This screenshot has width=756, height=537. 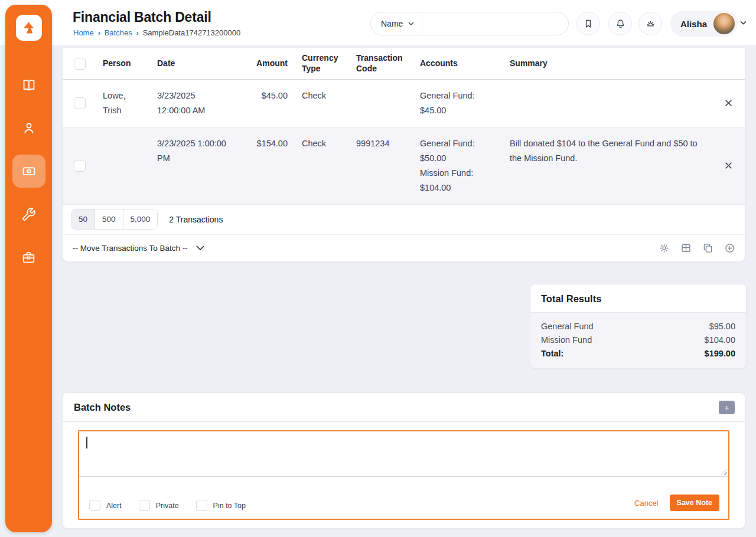 What do you see at coordinates (693, 24) in the screenshot?
I see `user-name: Alisha` at bounding box center [693, 24].